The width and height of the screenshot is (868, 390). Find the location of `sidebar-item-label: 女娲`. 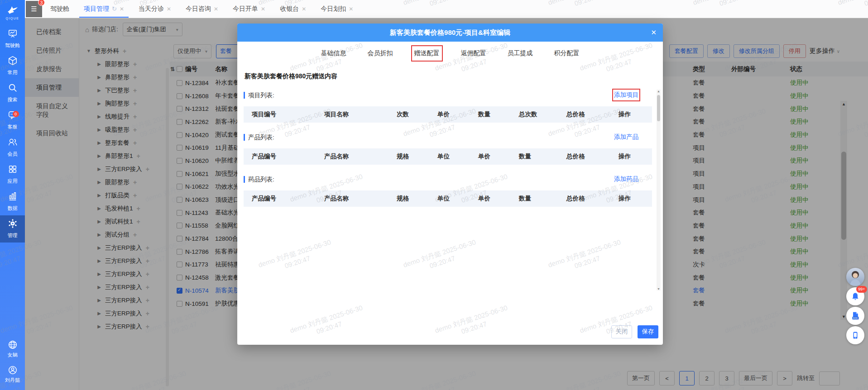

sidebar-item-label: 女娲 is located at coordinates (13, 355).